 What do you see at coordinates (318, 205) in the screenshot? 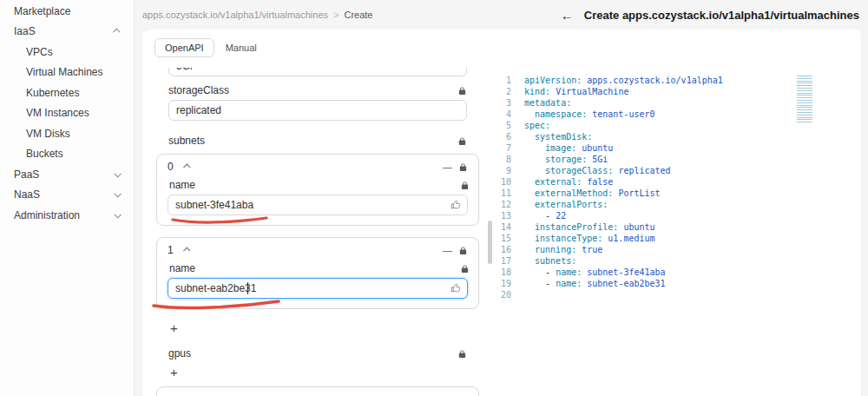
I see `subnet-0-name-input` at bounding box center [318, 205].